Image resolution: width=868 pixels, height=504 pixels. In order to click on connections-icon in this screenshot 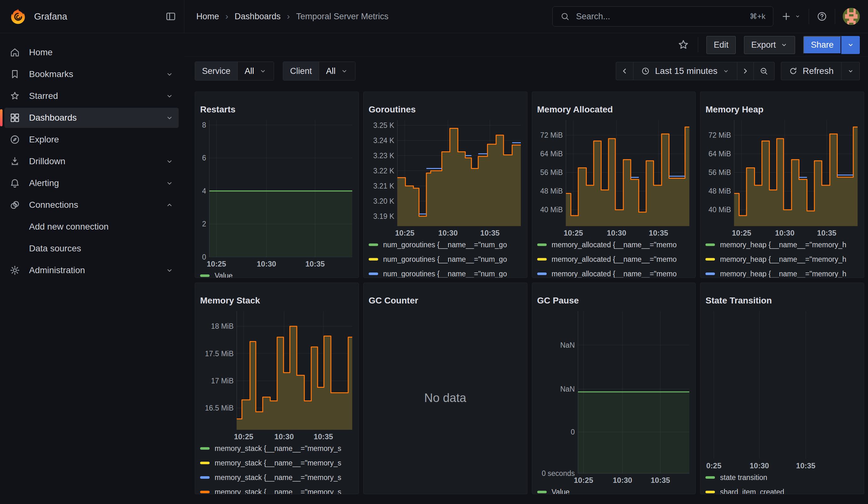, I will do `click(15, 205)`.